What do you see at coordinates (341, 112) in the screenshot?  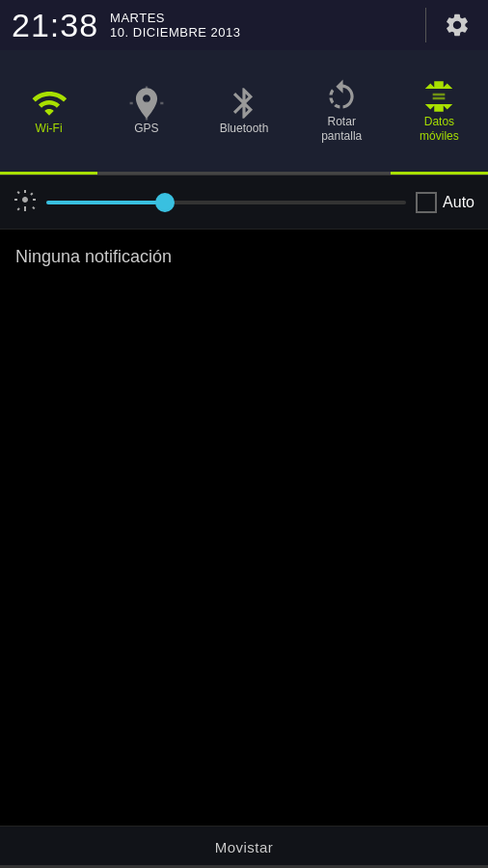 I see `toggle-rotate: Rotar pantalla` at bounding box center [341, 112].